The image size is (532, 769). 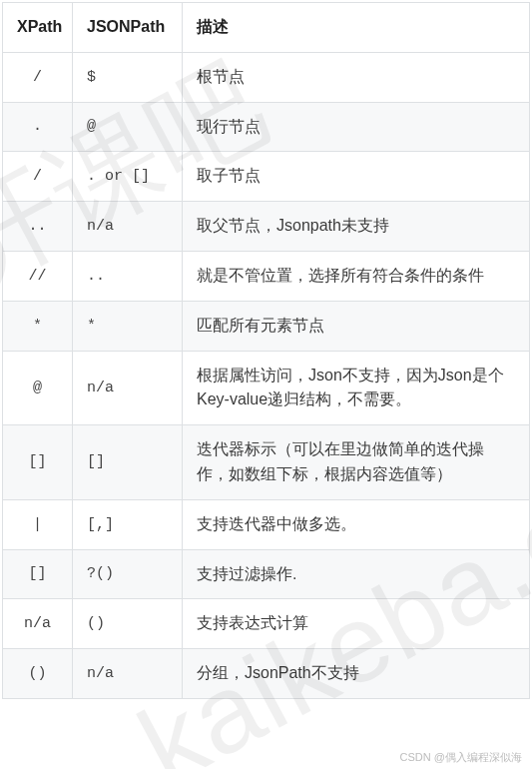 I want to click on table-row: []?()支持过滤操作., so click(x=266, y=574).